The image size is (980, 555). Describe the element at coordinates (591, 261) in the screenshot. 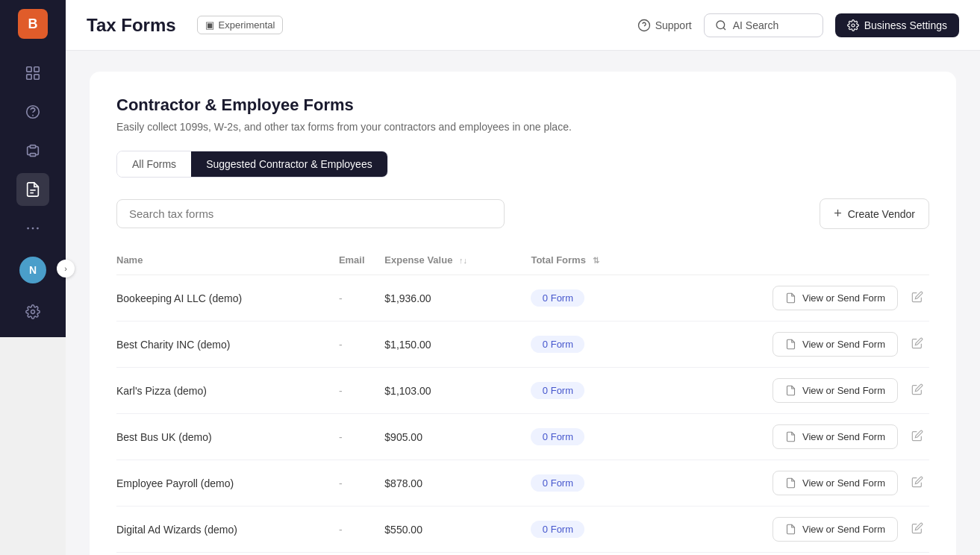

I see `col-total-forms: Total Forms ⇅` at that location.